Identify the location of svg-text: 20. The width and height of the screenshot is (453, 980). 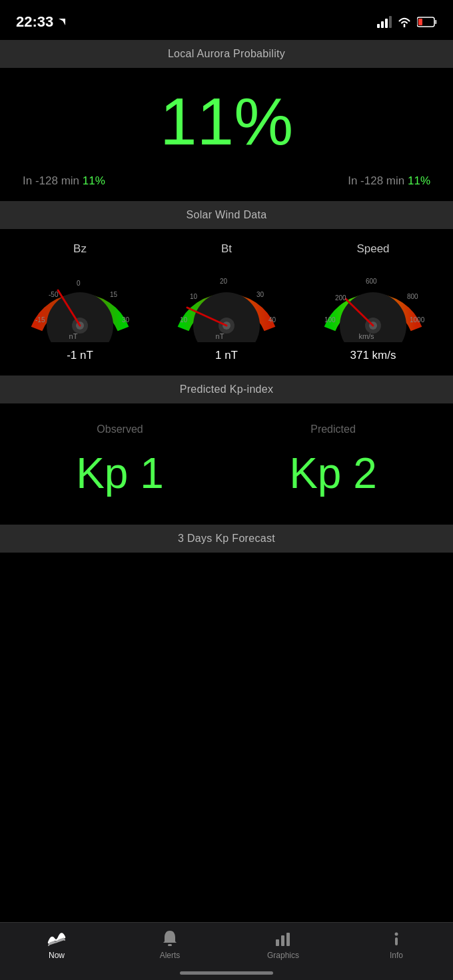
(224, 281).